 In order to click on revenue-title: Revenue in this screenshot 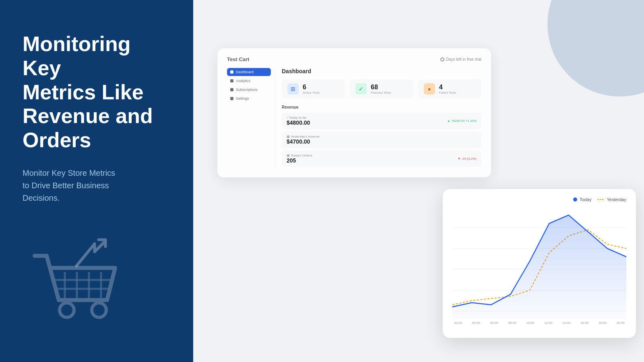, I will do `click(382, 107)`.